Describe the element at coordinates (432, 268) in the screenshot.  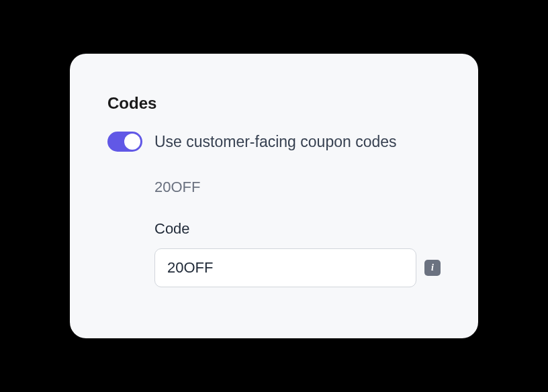
I see `info-icon: i` at that location.